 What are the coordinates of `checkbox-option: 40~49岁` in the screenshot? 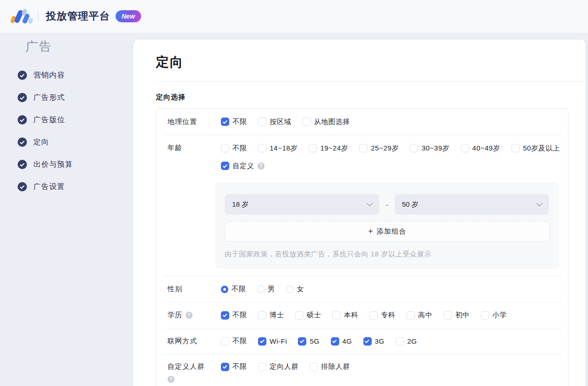 It's located at (481, 149).